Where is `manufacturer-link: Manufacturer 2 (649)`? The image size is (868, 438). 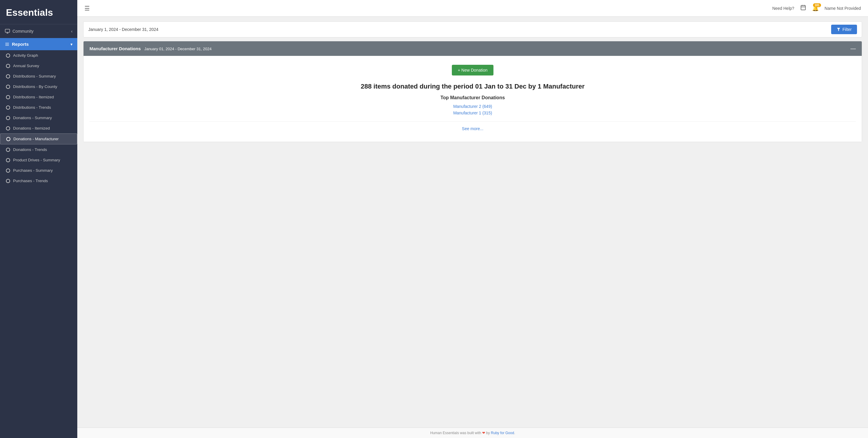 manufacturer-link: Manufacturer 2 (649) is located at coordinates (473, 106).